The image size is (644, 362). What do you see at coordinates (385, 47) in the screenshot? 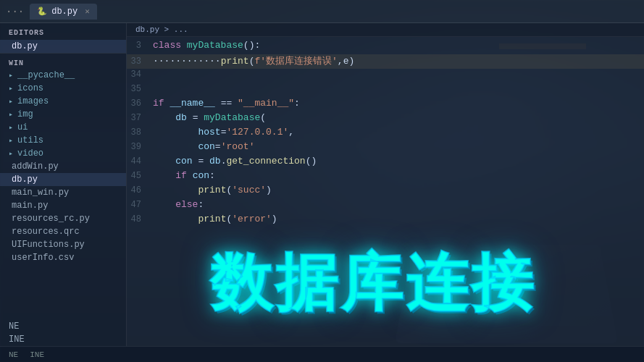
I see `code-line-3: 3class myDatabase():` at bounding box center [385, 47].